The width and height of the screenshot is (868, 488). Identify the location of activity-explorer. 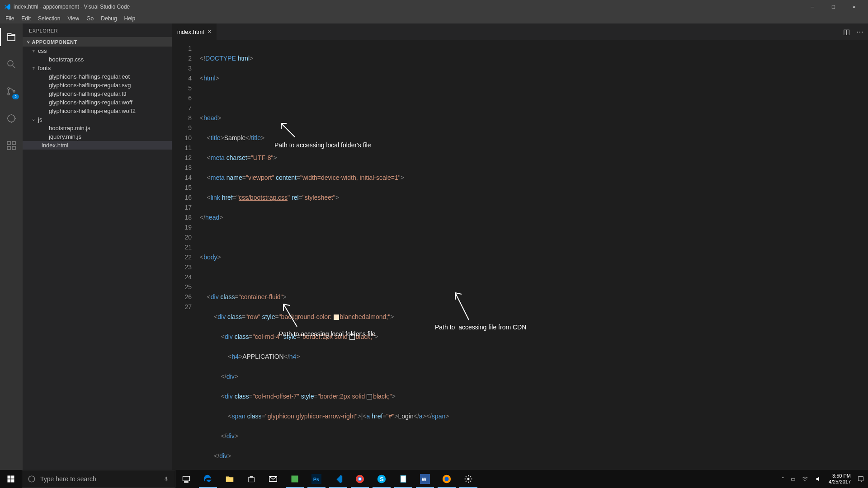
(11, 37).